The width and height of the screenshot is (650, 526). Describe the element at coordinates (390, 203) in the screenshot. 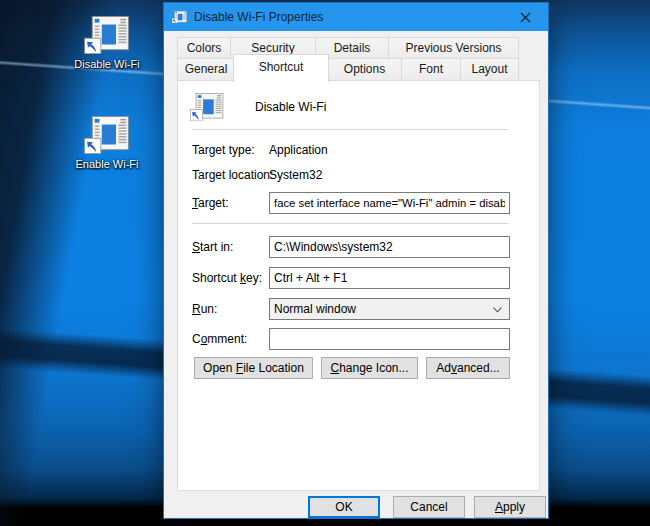

I see `target-input` at that location.